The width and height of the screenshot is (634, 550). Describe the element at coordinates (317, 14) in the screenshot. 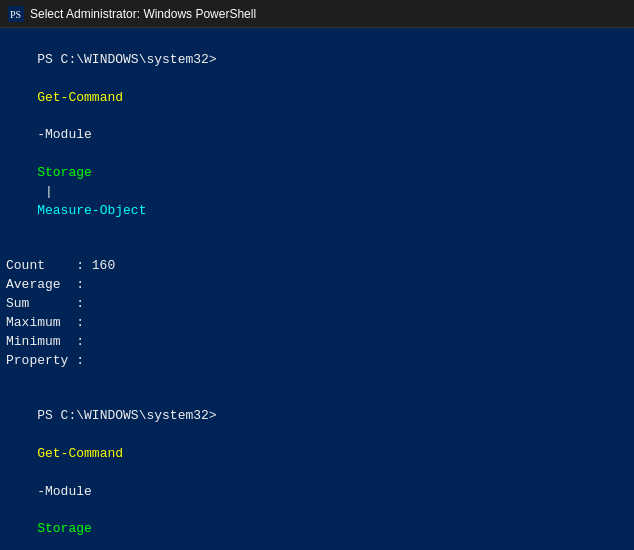

I see `title-bar: PS Select Administrator: Windows PowerSh…` at that location.